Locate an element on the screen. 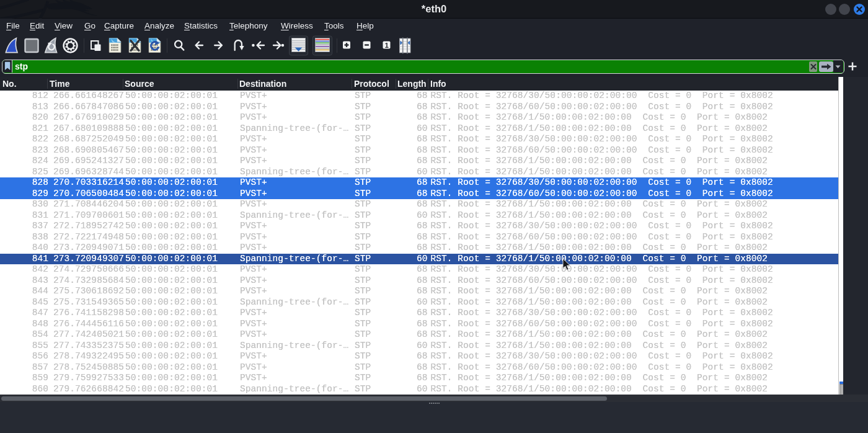 Image resolution: width=868 pixels, height=433 pixels. svg-text: 1 is located at coordinates (387, 45).